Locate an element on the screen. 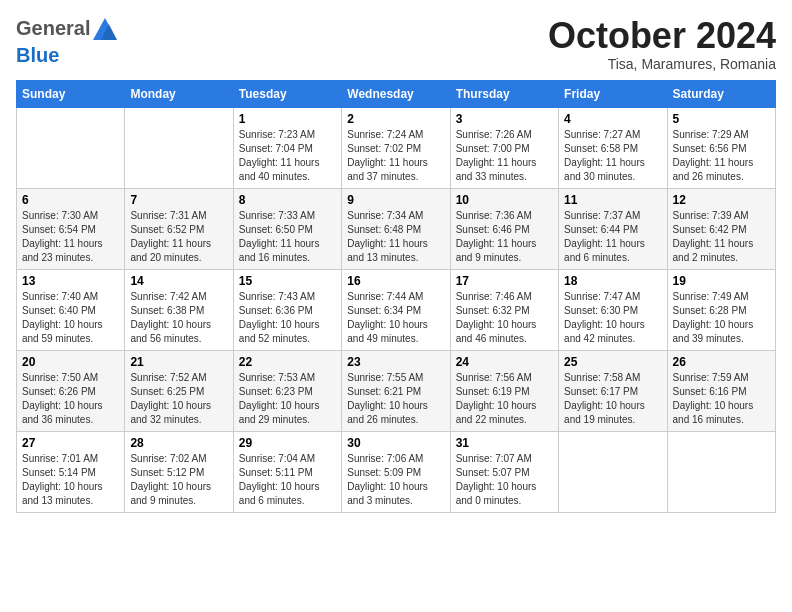 The height and width of the screenshot is (612, 792). day-detail: Sunrise: 7:53 AM Sunset: 6:23 PM Dayligh… is located at coordinates (288, 399).